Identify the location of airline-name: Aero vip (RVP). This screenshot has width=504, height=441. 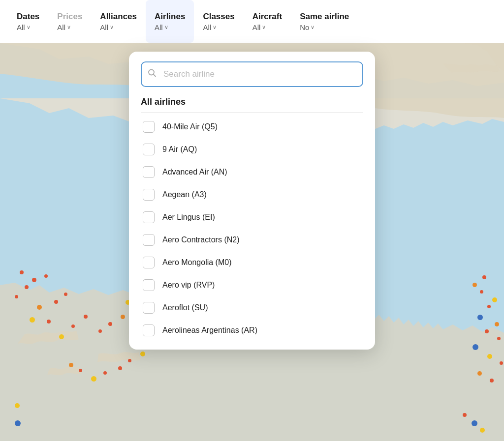
(189, 285).